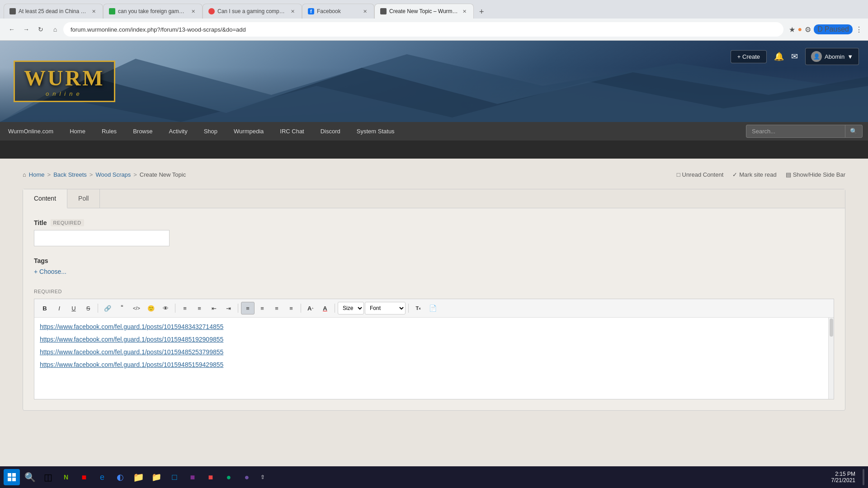  Describe the element at coordinates (252, 11) in the screenshot. I see `browser-tab-3: Can I sue a gaming company? -… ✕` at that location.